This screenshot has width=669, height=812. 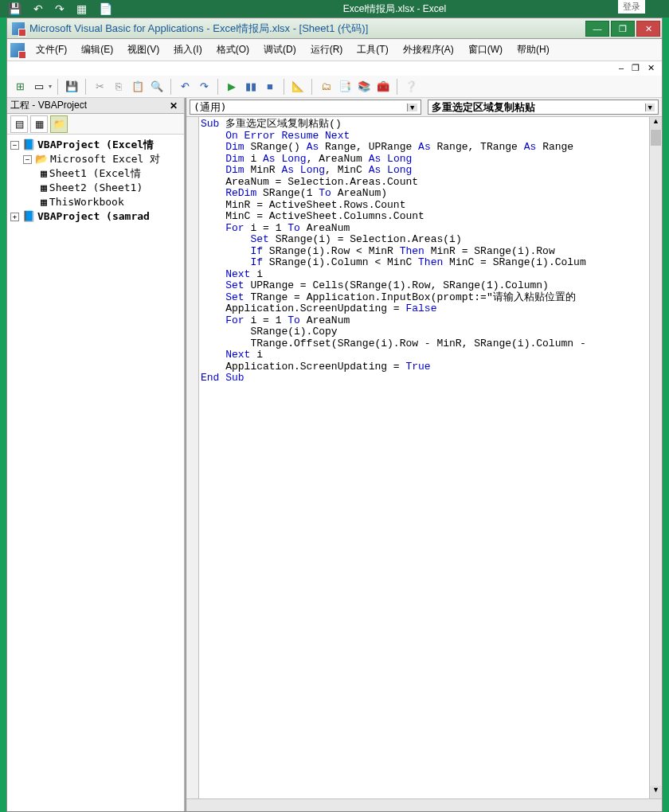 I want to click on menu-file: 文件(F), so click(x=51, y=49).